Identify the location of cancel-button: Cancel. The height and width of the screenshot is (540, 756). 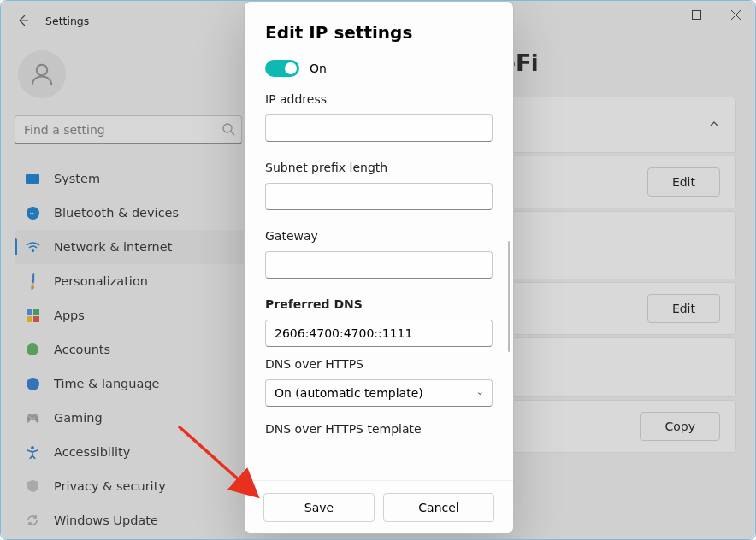
(439, 508).